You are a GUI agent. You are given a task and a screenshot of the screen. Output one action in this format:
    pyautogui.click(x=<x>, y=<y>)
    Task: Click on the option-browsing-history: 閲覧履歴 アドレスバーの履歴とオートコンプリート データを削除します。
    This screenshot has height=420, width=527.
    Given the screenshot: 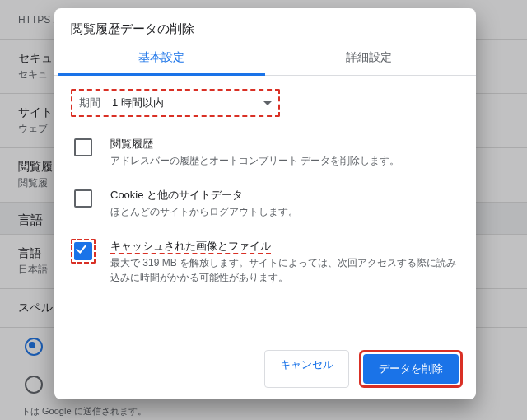 What is the action you would take?
    pyautogui.click(x=265, y=152)
    